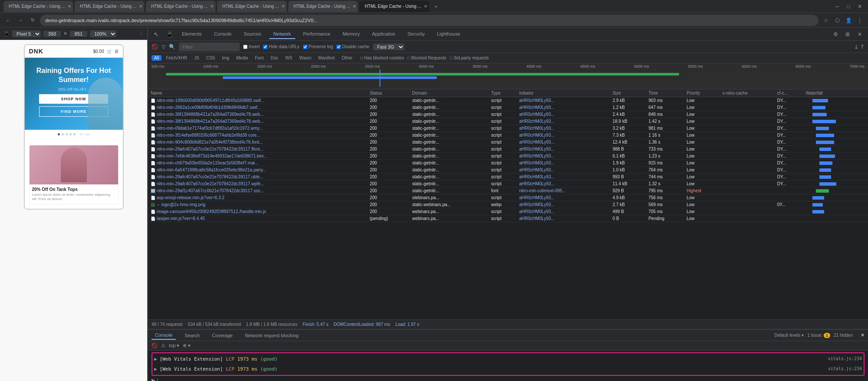  What do you see at coordinates (226, 58) in the screenshot?
I see `type-img: Img` at bounding box center [226, 58].